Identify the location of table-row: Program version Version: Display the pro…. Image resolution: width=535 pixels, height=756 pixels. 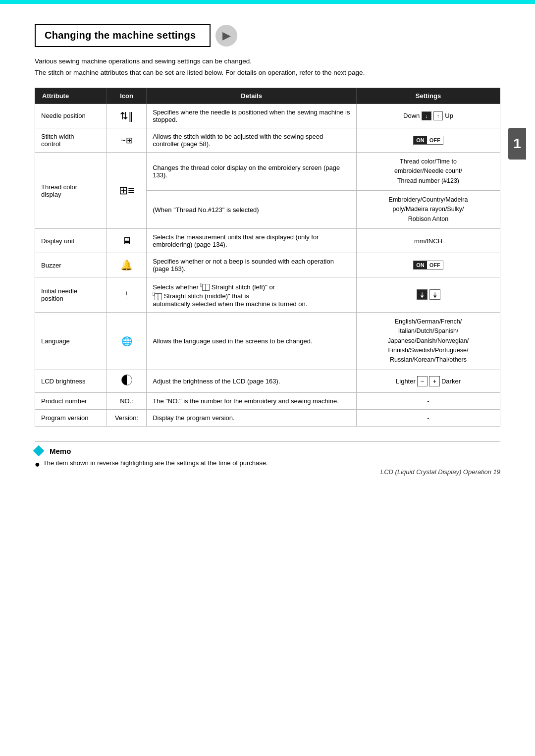
(268, 418).